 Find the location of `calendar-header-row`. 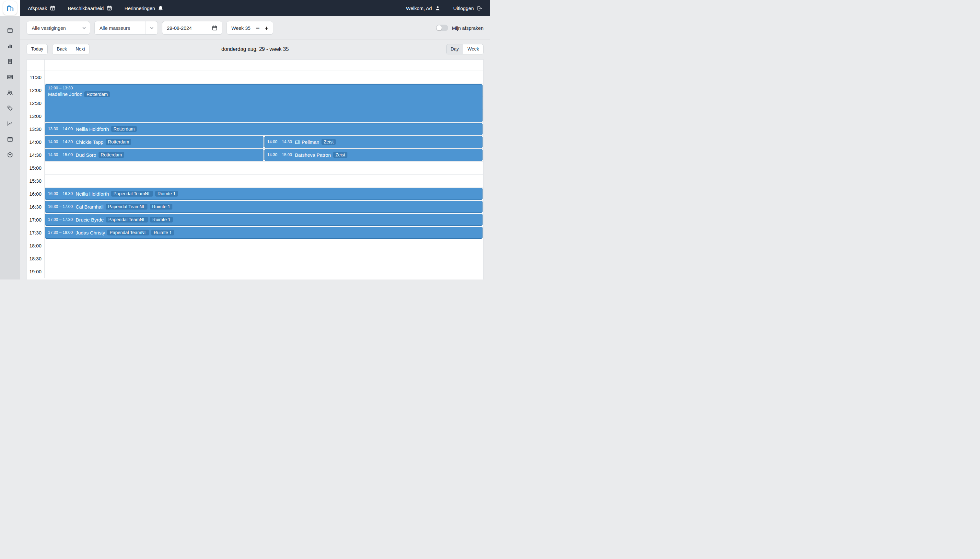

calendar-header-row is located at coordinates (255, 65).